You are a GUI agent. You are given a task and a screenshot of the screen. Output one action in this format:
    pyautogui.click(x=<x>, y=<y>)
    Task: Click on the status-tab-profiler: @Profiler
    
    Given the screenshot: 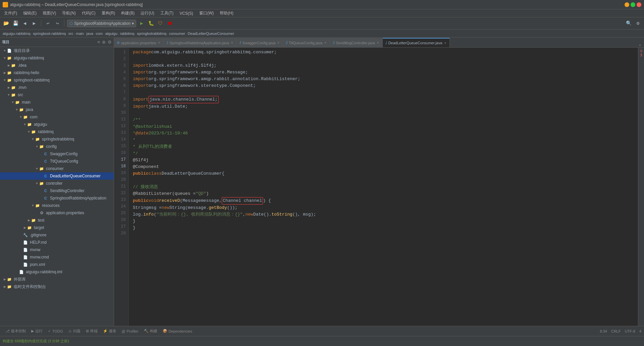 What is the action you would take?
    pyautogui.click(x=130, y=331)
    